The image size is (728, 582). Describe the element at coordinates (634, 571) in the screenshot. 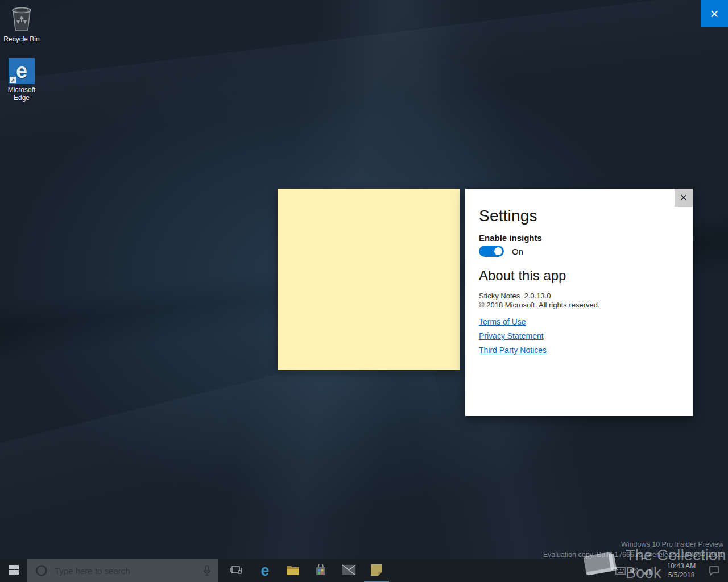

I see `volume-icon` at that location.